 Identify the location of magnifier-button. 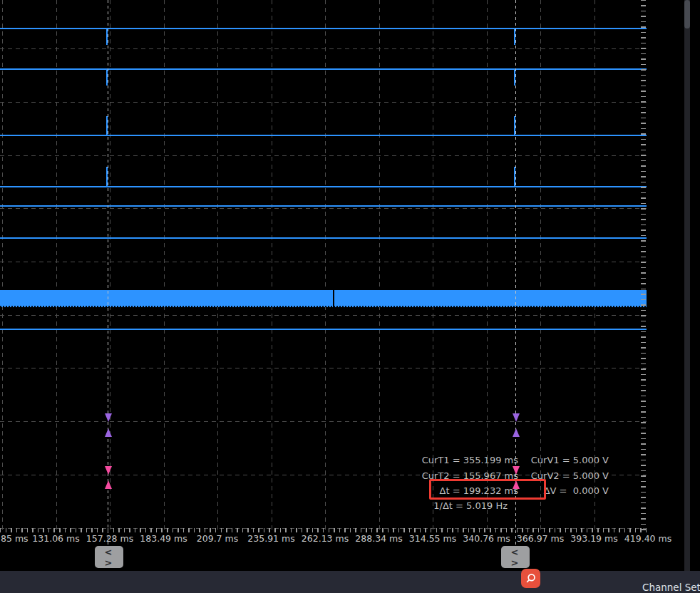
(530, 579).